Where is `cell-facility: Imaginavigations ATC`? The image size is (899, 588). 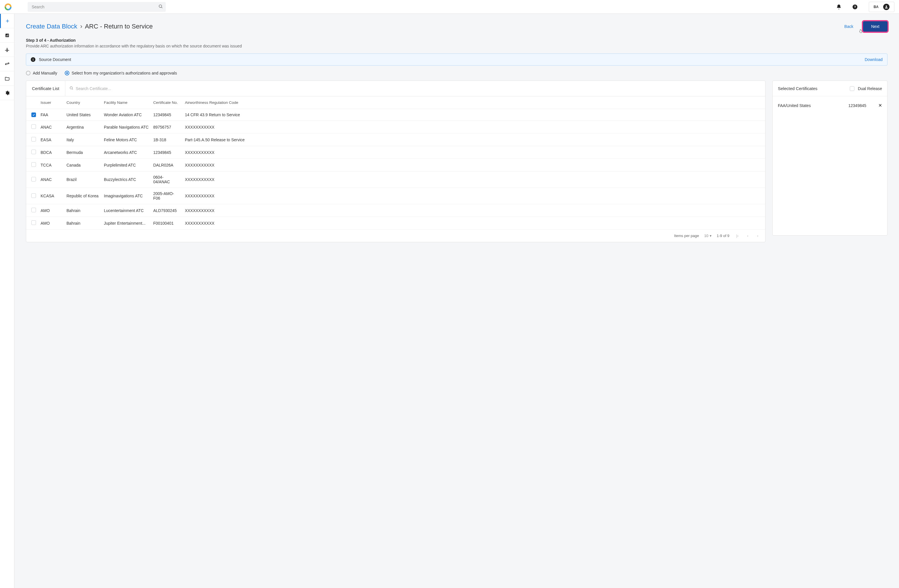
cell-facility: Imaginavigations ATC is located at coordinates (126, 196).